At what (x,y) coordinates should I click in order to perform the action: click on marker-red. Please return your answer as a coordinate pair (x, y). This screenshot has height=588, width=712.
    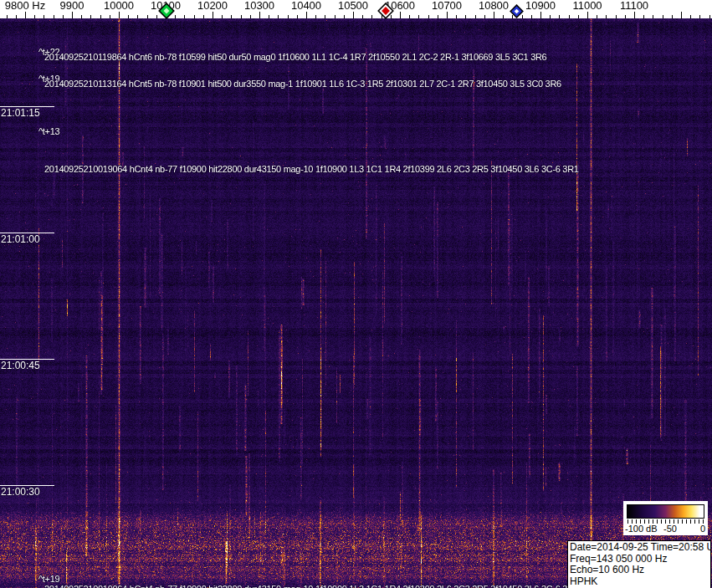
    Looking at the image, I should click on (386, 13).